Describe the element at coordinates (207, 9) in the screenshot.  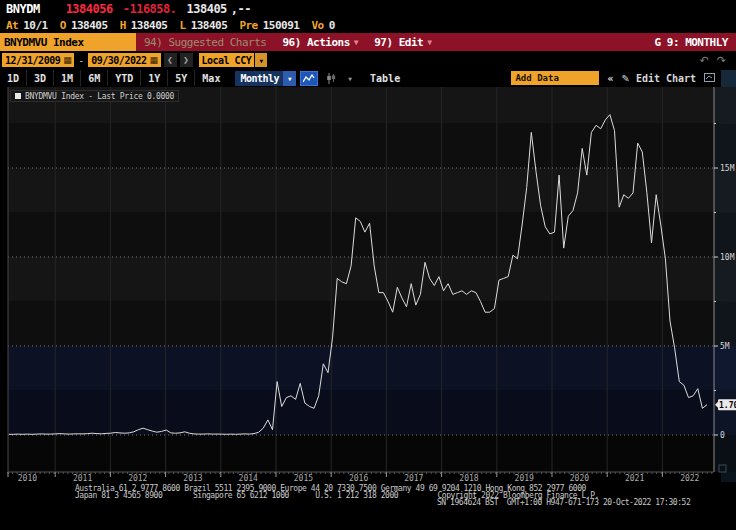
I see `last-trade: 138405` at that location.